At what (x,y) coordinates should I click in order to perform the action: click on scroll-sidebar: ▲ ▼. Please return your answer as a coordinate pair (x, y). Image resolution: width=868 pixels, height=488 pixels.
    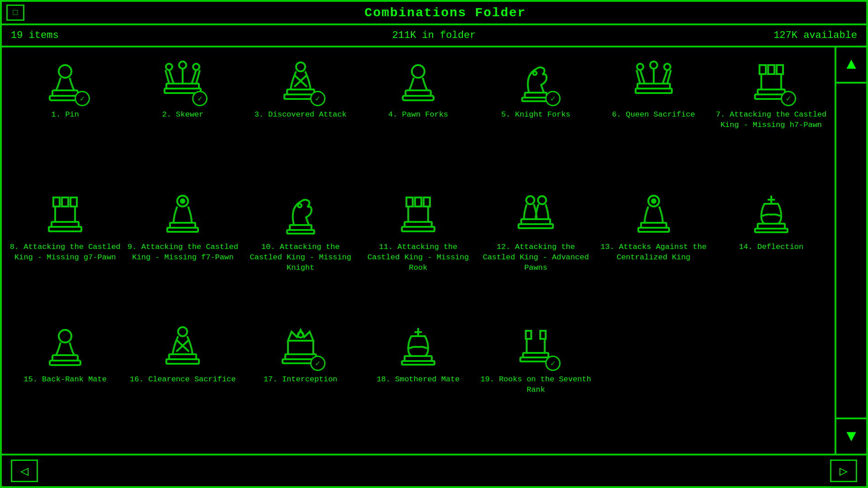
    Looking at the image, I should click on (850, 250).